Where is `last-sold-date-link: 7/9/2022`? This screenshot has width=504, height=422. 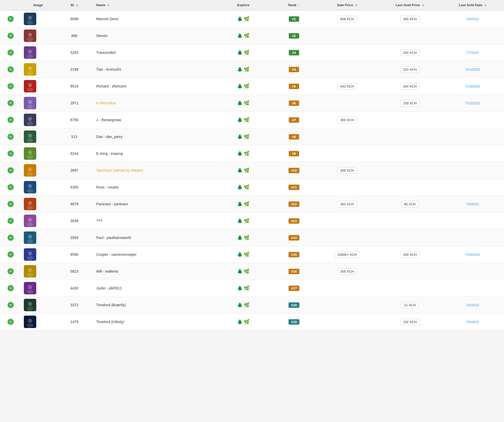 last-sold-date-link: 7/9/2022 is located at coordinates (473, 19).